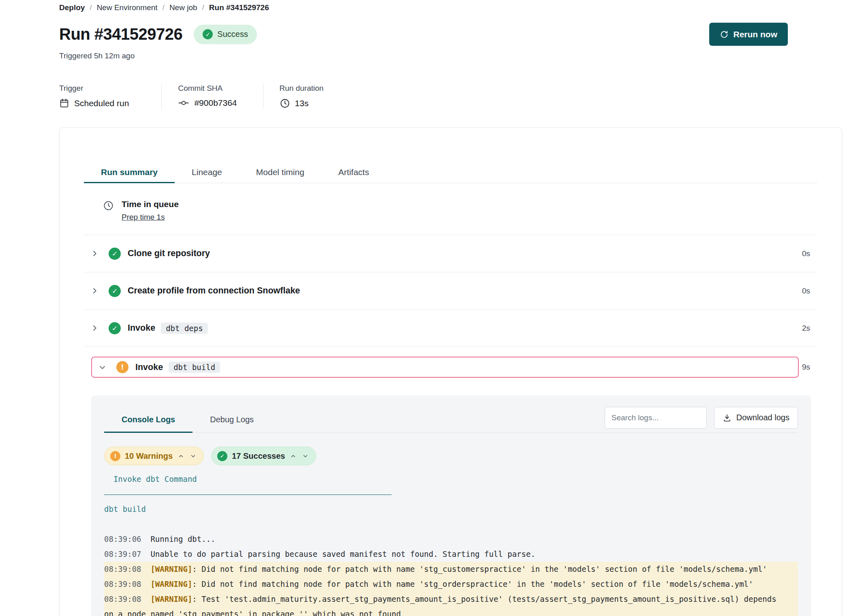 The image size is (847, 616). I want to click on step-duration: 9s, so click(804, 367).